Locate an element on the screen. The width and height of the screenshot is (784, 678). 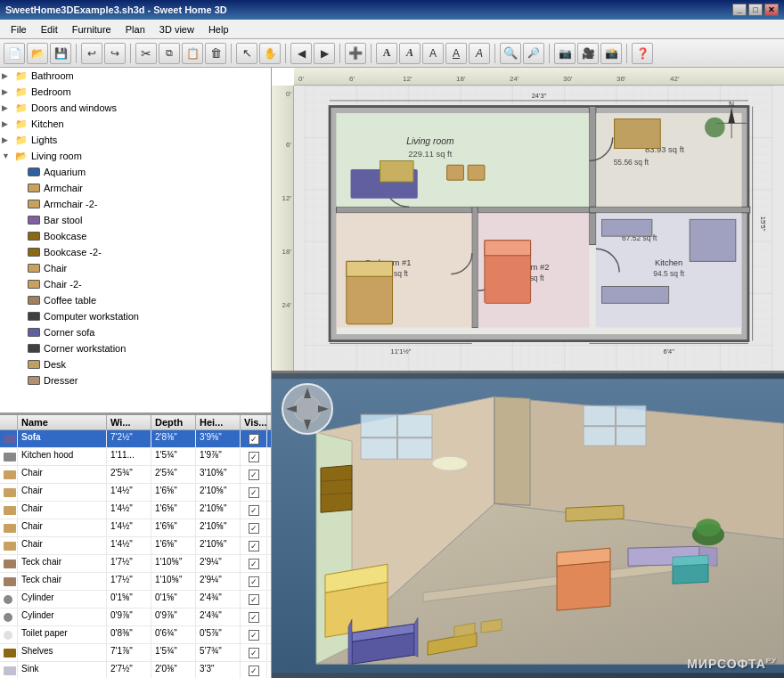
text-button4: A is located at coordinates (456, 53).